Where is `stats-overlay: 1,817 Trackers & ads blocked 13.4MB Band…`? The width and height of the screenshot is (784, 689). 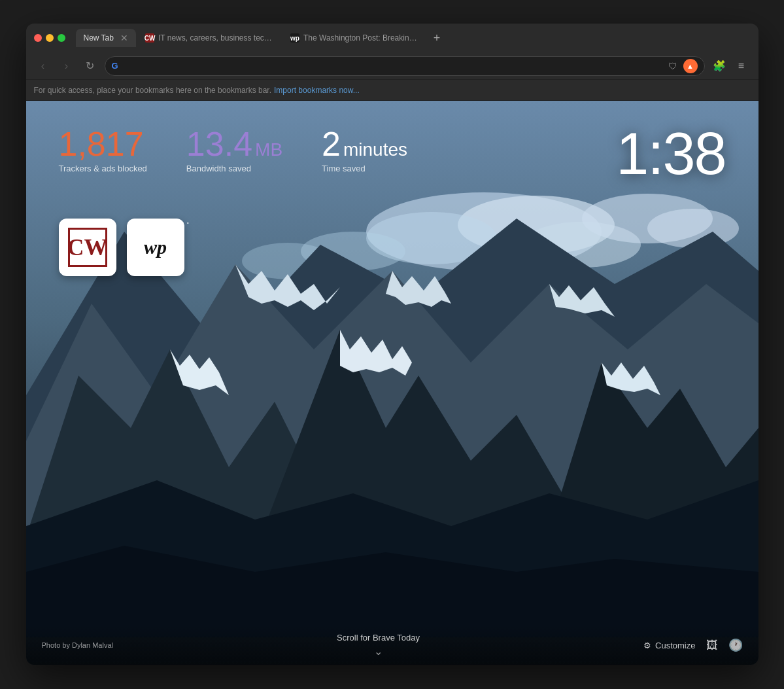
stats-overlay: 1,817 Trackers & ads blocked 13.4MB Band… is located at coordinates (233, 150).